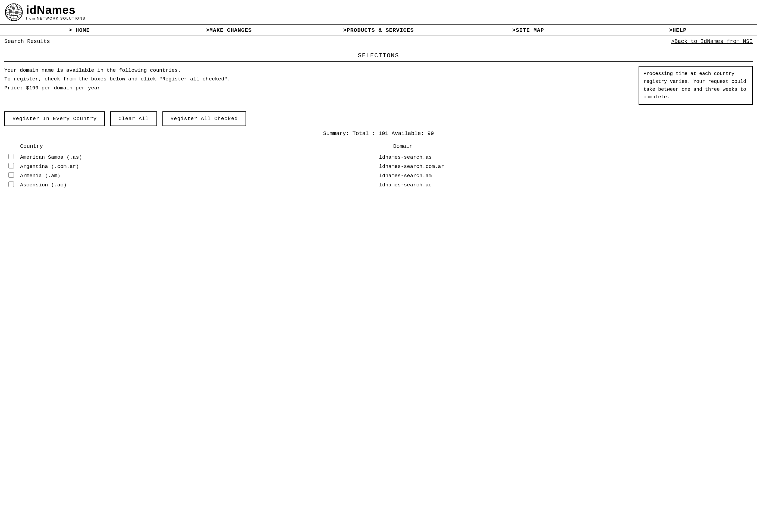 This screenshot has height=532, width=757. What do you see at coordinates (79, 30) in the screenshot?
I see `nav-home: > HOME` at bounding box center [79, 30].